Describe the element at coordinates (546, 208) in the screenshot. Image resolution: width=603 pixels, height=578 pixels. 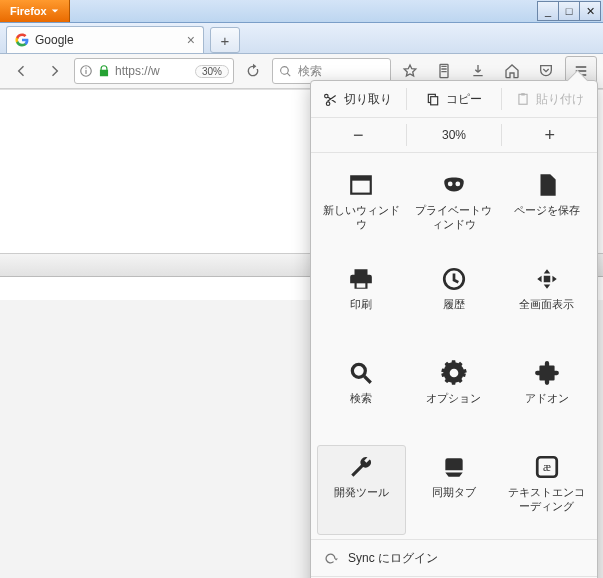
I see `save-page-item: ページを保存` at that location.